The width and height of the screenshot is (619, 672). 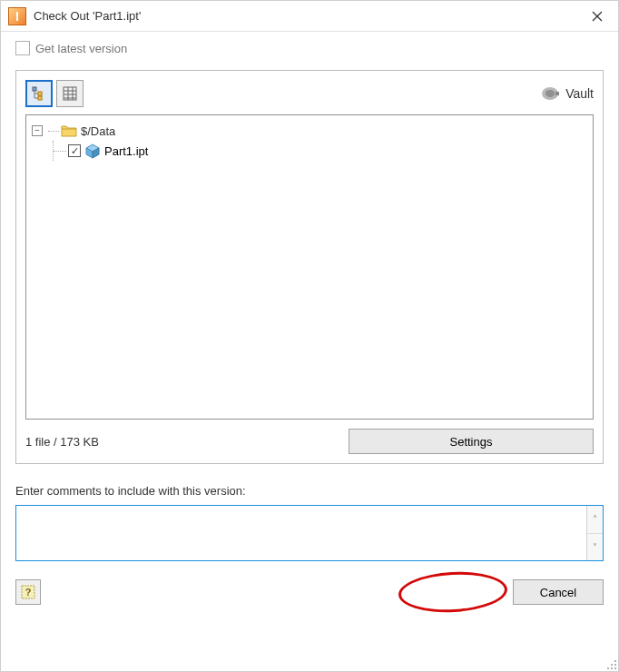 What do you see at coordinates (98, 131) in the screenshot?
I see `tree-root-label: $/Data` at bounding box center [98, 131].